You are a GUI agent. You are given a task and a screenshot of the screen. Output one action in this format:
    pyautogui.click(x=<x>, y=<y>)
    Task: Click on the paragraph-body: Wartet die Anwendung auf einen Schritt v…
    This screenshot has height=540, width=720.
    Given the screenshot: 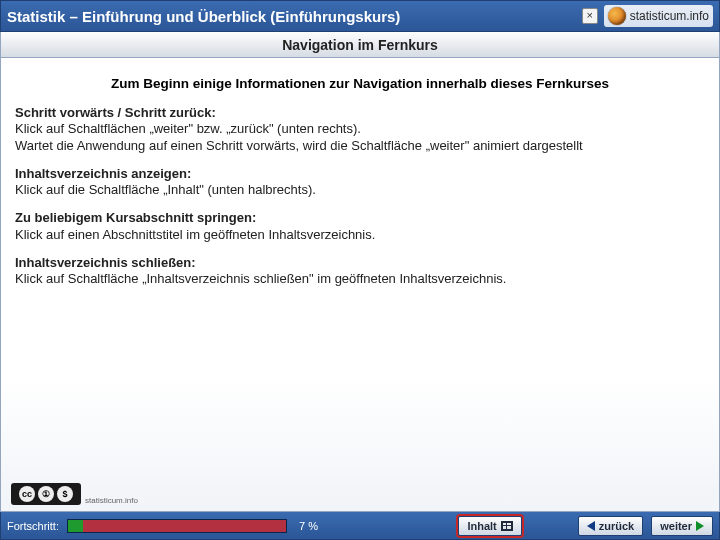 What is the action you would take?
    pyautogui.click(x=299, y=146)
    